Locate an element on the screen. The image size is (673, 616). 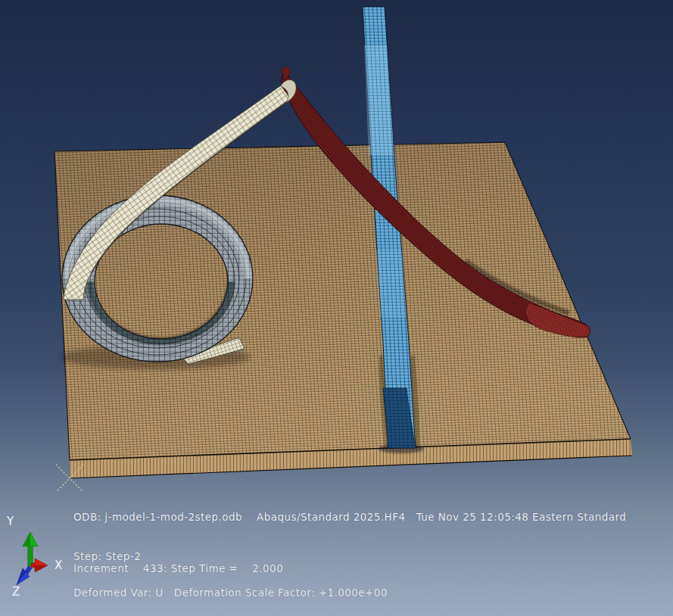
triad-x-label: X is located at coordinates (59, 565).